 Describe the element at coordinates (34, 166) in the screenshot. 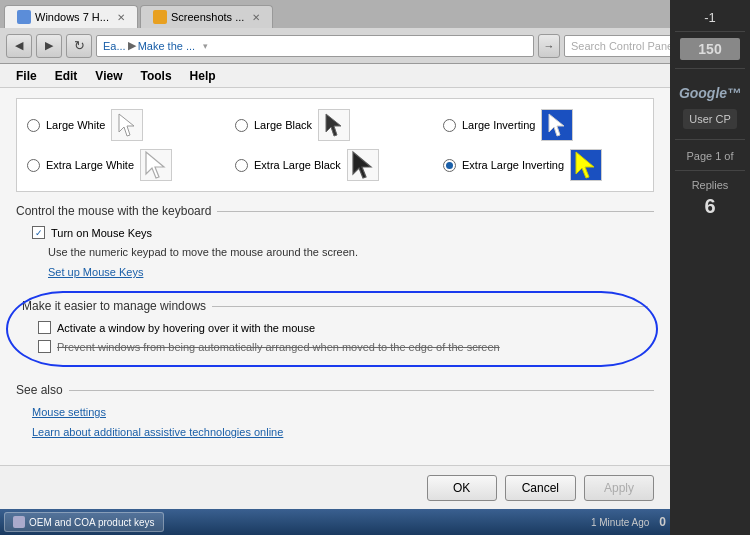

I see `radio-extra-large-white` at that location.